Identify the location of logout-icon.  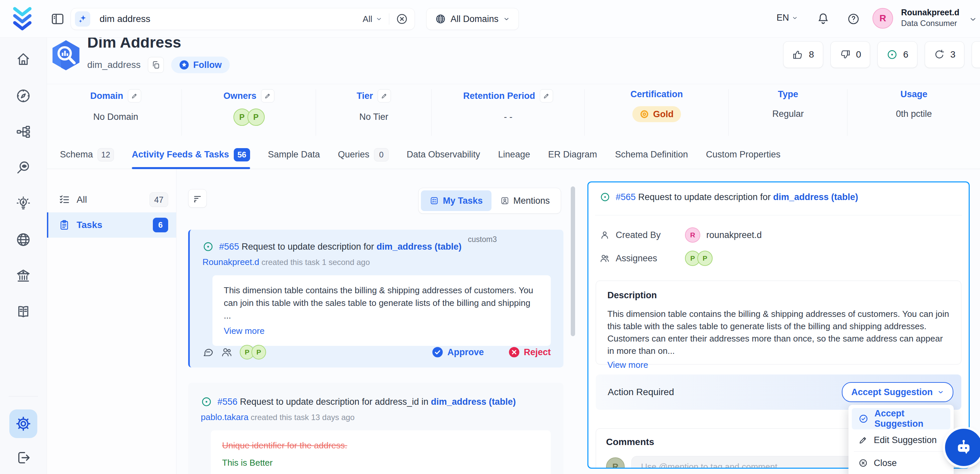
(23, 458).